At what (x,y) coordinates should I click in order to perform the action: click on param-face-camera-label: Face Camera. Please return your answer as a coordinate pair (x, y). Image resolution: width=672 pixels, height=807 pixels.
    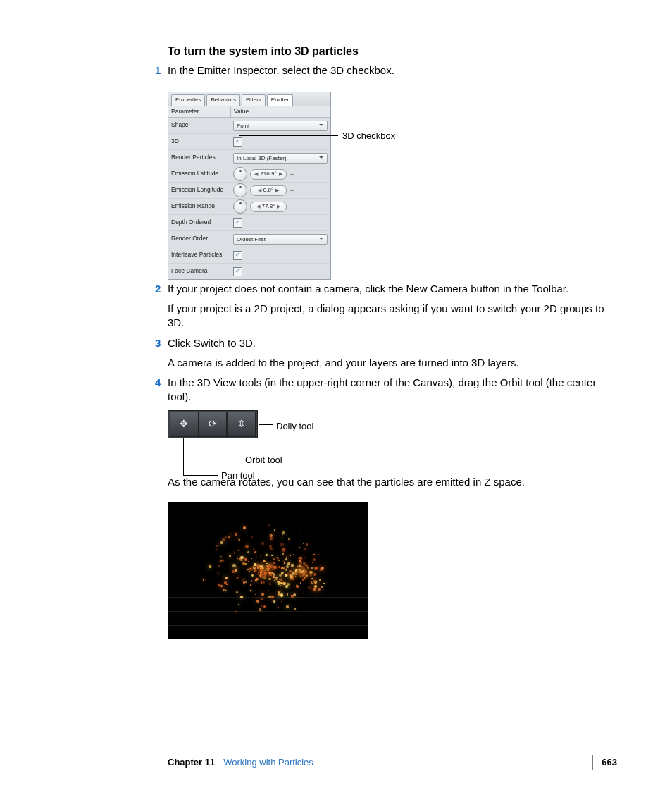
    Looking at the image, I should click on (199, 271).